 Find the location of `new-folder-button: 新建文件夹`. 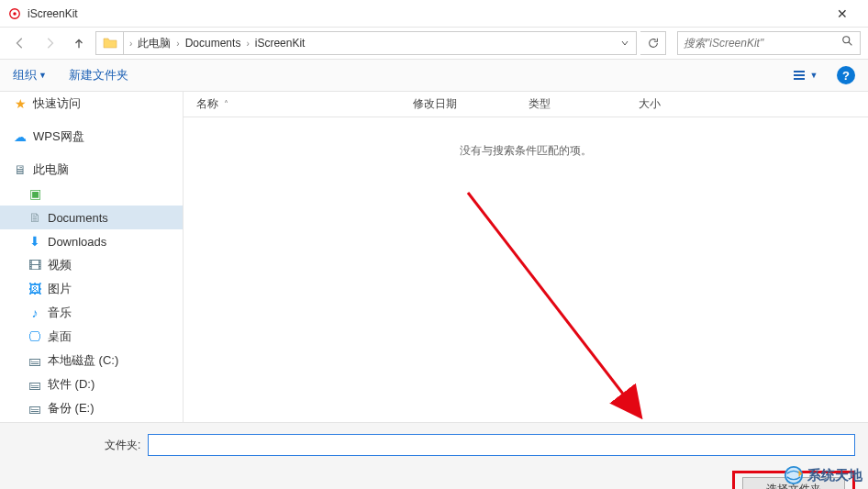

new-folder-button: 新建文件夹 is located at coordinates (99, 75).